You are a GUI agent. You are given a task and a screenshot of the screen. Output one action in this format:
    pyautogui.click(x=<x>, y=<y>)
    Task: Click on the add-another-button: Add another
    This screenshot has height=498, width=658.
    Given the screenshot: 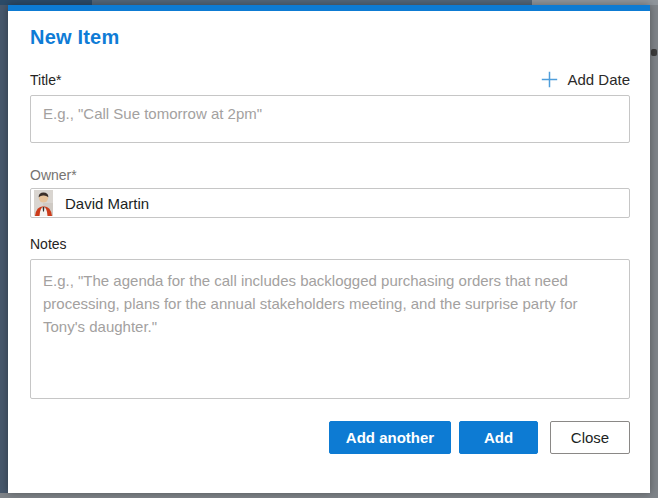 What is the action you would take?
    pyautogui.click(x=390, y=438)
    